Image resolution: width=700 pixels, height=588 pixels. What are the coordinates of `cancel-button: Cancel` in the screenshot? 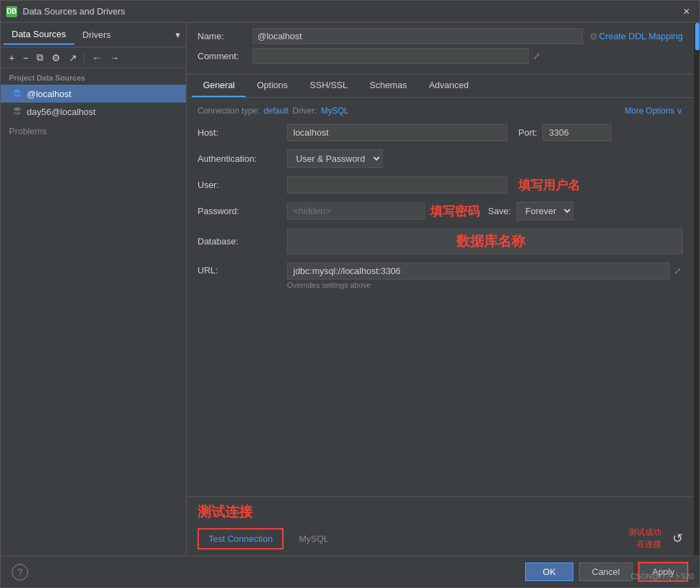 It's located at (606, 571).